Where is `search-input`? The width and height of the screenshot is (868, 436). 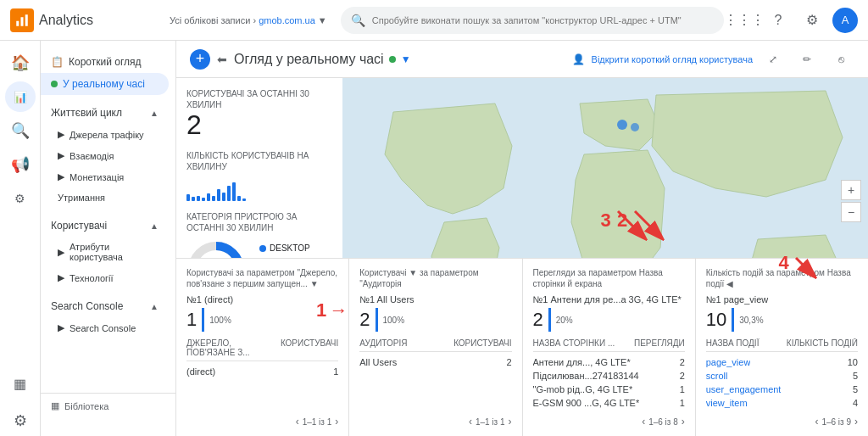
search-input is located at coordinates (542, 20).